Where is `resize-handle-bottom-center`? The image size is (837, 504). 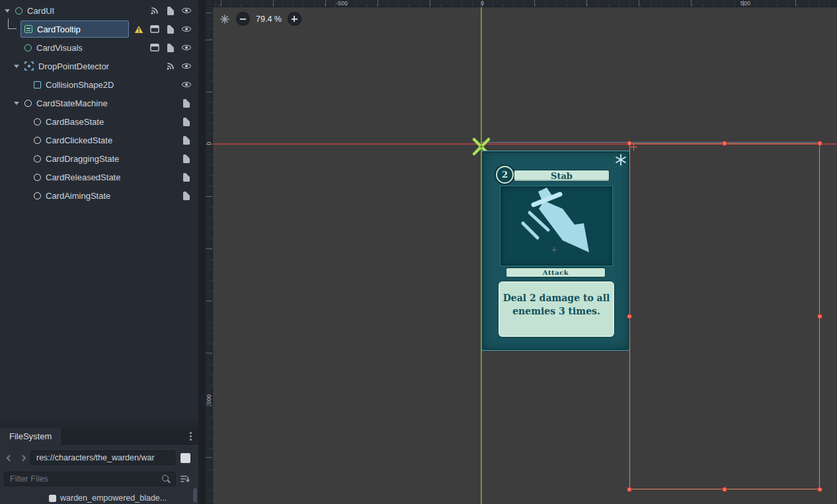 resize-handle-bottom-center is located at coordinates (725, 489).